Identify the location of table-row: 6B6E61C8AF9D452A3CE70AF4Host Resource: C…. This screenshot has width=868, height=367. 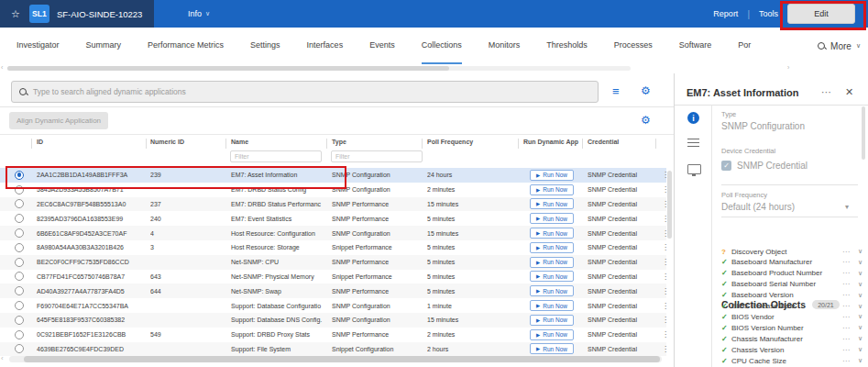
(334, 233).